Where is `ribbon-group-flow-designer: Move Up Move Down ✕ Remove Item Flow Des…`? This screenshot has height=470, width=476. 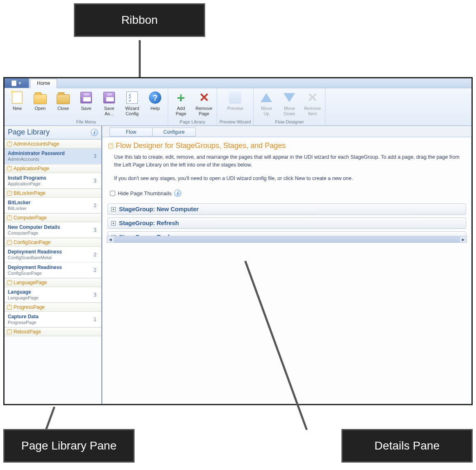 ribbon-group-flow-designer: Move Up Move Down ✕ Remove Item Flow Des… is located at coordinates (290, 107).